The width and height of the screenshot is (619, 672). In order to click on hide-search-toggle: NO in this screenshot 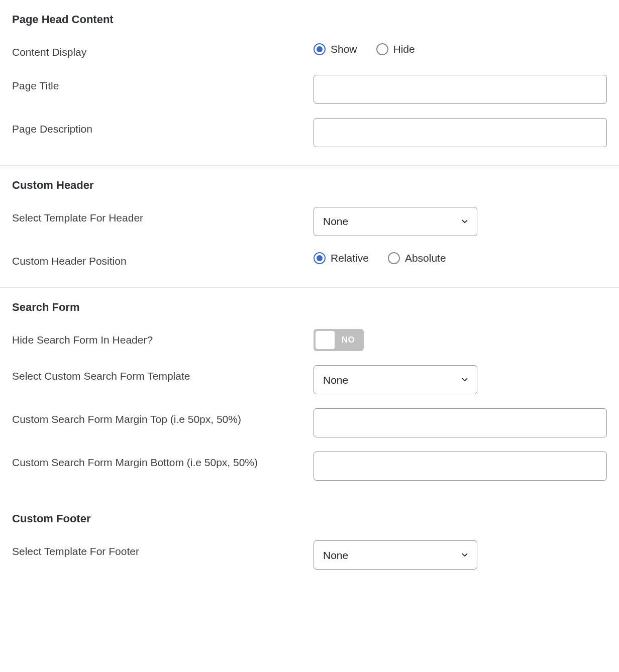, I will do `click(339, 340)`.